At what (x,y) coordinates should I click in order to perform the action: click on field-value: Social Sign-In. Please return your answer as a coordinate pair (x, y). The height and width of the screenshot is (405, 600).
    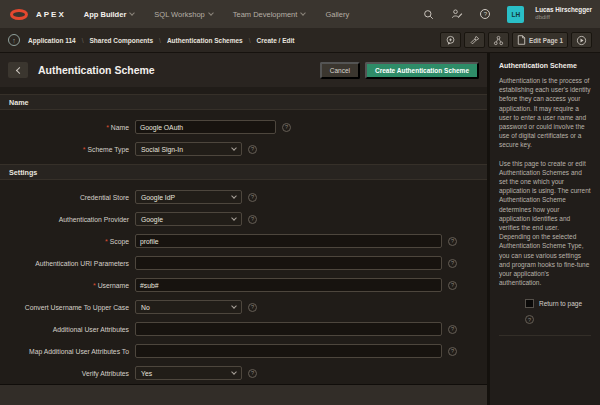
    Looking at the image, I should click on (162, 150).